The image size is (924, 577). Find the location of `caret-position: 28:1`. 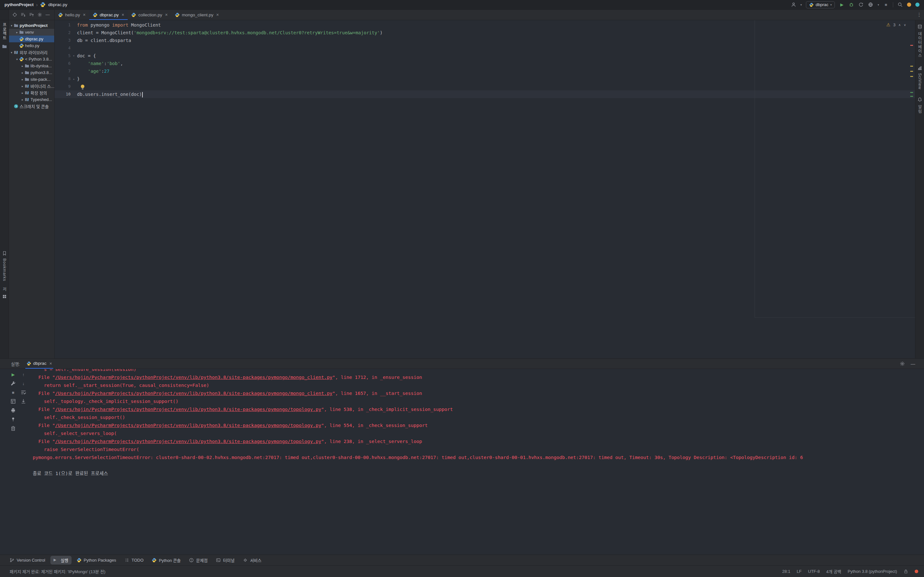

caret-position: 28:1 is located at coordinates (787, 572).